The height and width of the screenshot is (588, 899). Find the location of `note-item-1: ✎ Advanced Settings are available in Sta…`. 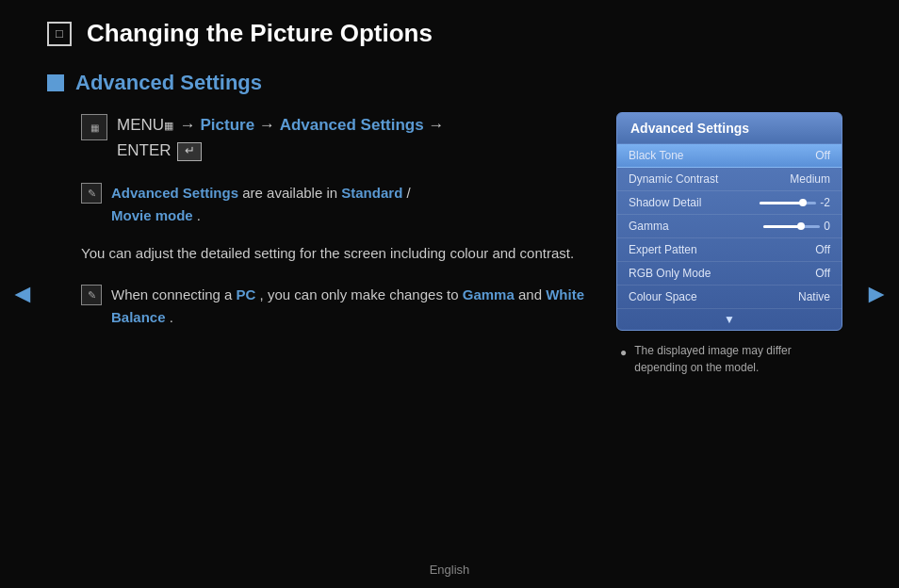

note-item-1: ✎ Advanced Settings are available in Sta… is located at coordinates (335, 204).